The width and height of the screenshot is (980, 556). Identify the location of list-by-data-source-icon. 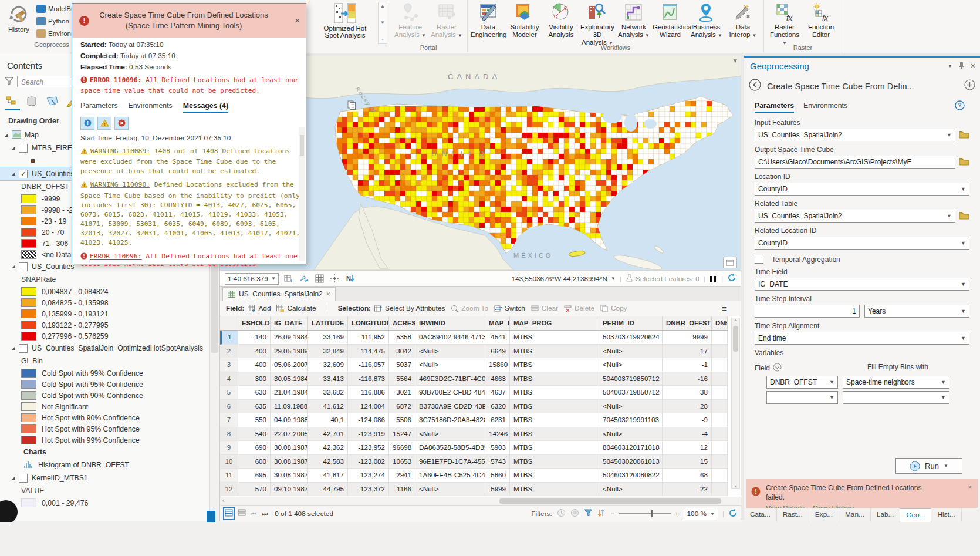
(32, 102).